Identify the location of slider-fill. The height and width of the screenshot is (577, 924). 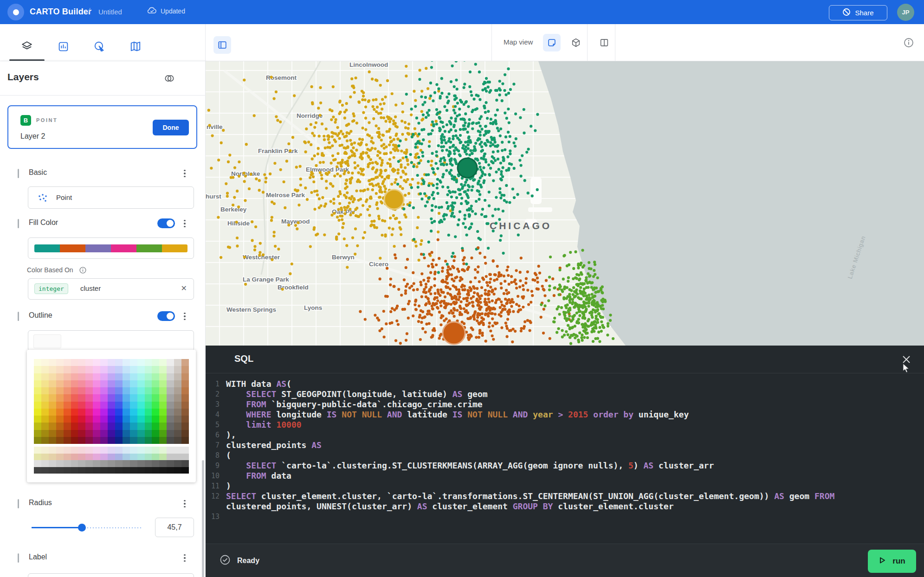
(57, 528).